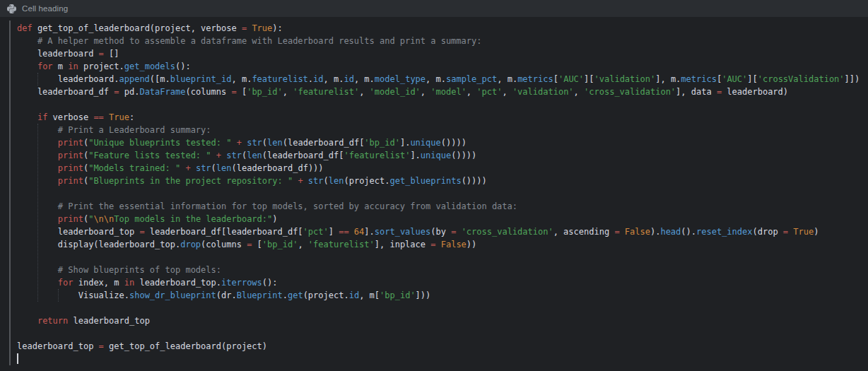 The height and width of the screenshot is (371, 868). What do you see at coordinates (442, 143) in the screenshot?
I see `code-line: print("Unique blueprints tested: " + str…` at bounding box center [442, 143].